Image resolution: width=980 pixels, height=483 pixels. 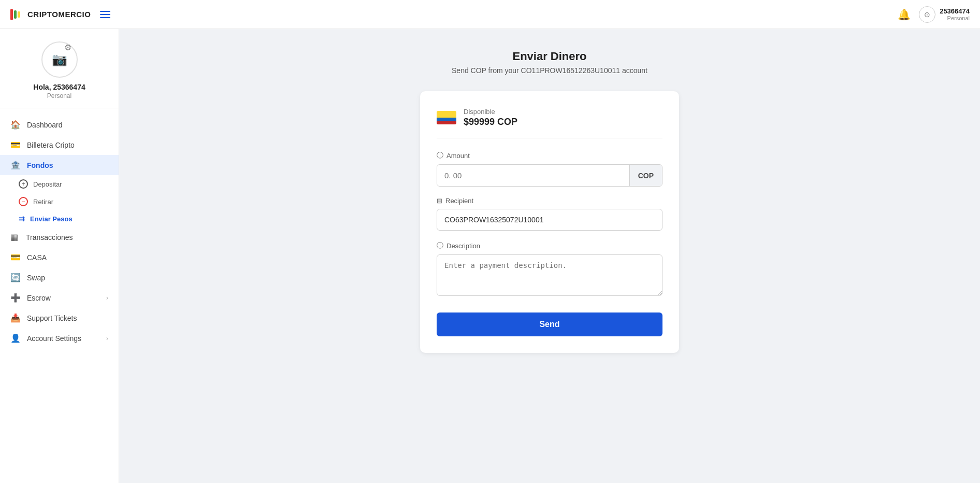 What do you see at coordinates (550, 222) in the screenshot?
I see `send-money-form-card: Disponible $99999 COP ⓘ Amount COP ⊟` at bounding box center [550, 222].